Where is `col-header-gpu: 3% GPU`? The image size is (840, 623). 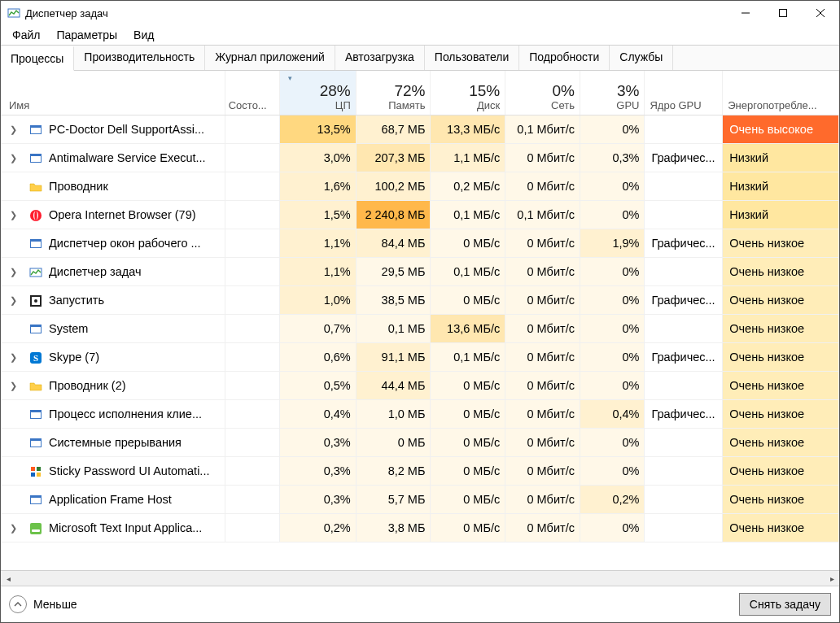 col-header-gpu: 3% GPU is located at coordinates (612, 93).